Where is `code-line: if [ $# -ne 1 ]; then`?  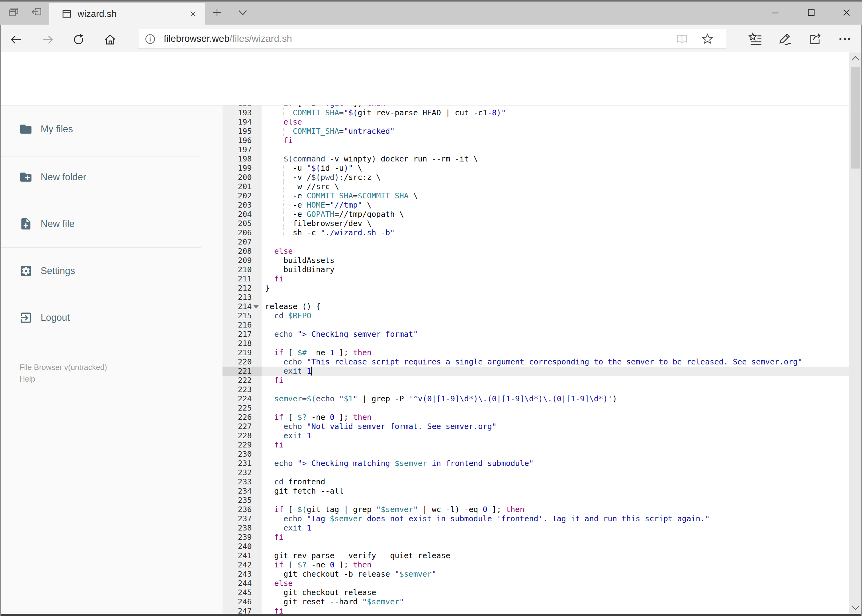 code-line: if [ $# -ne 1 ]; then is located at coordinates (318, 353).